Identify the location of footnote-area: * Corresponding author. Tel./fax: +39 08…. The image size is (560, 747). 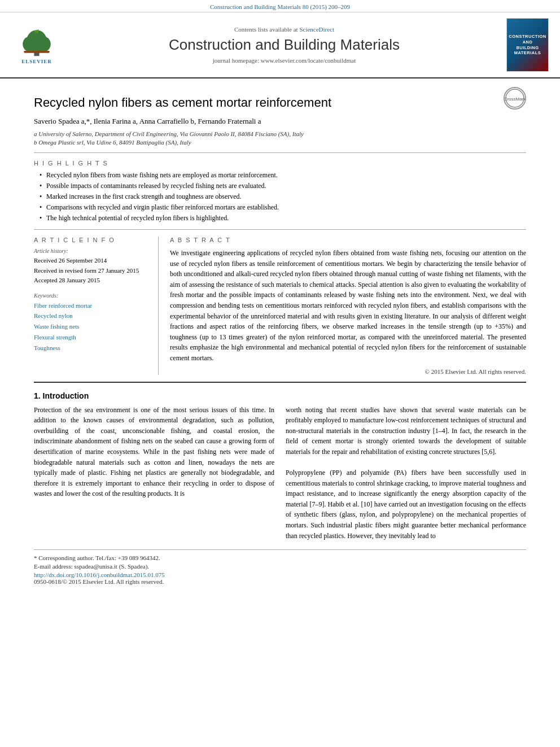
(280, 567).